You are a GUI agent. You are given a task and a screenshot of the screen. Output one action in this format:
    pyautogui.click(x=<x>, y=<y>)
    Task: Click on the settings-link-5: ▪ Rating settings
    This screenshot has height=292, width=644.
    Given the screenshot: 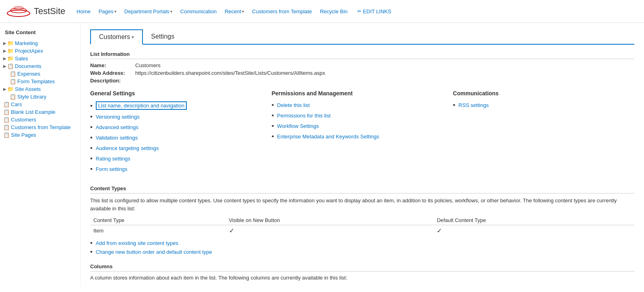 What is the action you would take?
    pyautogui.click(x=177, y=158)
    